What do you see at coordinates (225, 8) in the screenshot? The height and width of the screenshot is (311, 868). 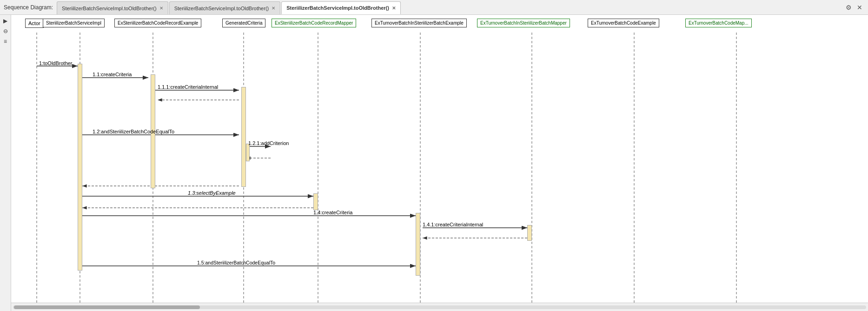 I see `tab-2: SteriilizerBatchServiceImpl.toOldBrother…` at bounding box center [225, 8].